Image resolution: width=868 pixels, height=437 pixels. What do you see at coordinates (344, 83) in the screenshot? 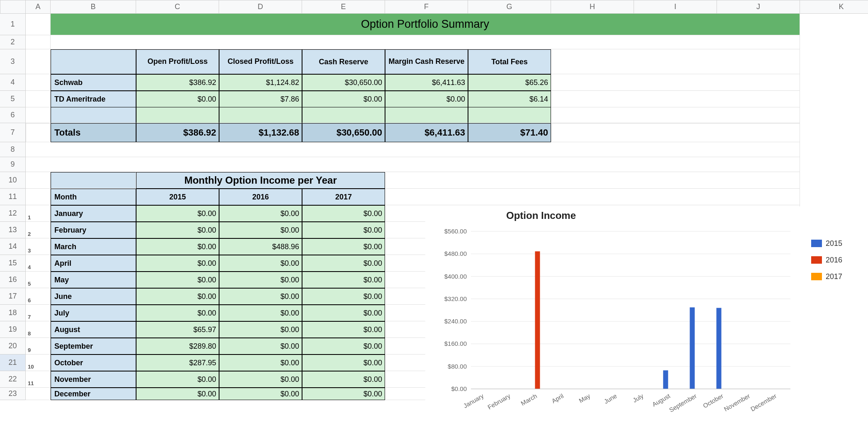
I see `schwab-cash-reserve: $30,650.00` at bounding box center [344, 83].